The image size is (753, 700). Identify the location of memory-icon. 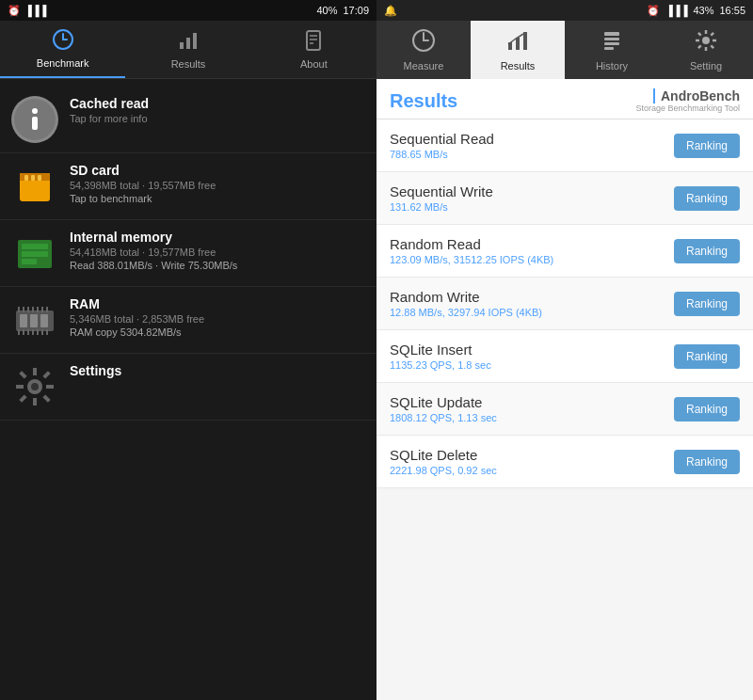
(35, 253).